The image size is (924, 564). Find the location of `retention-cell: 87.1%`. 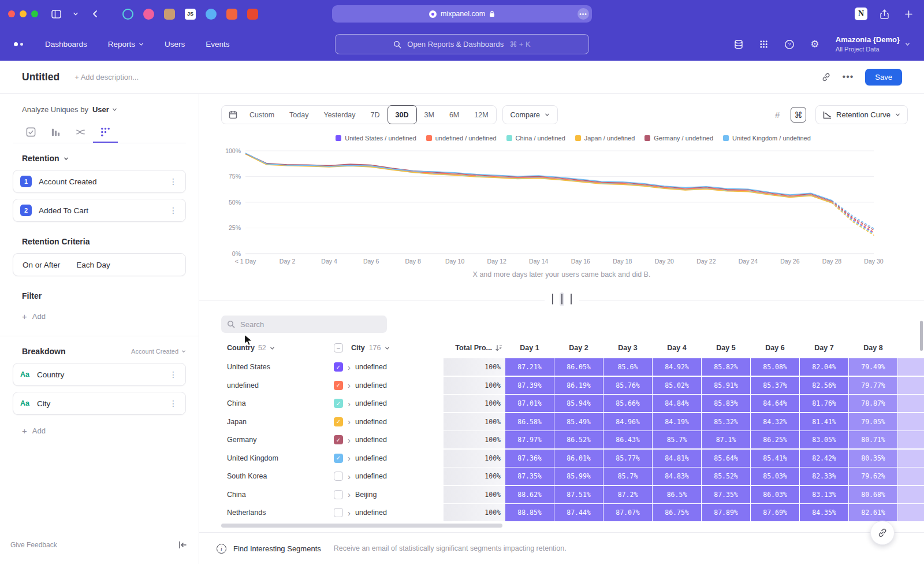

retention-cell: 87.1% is located at coordinates (726, 440).